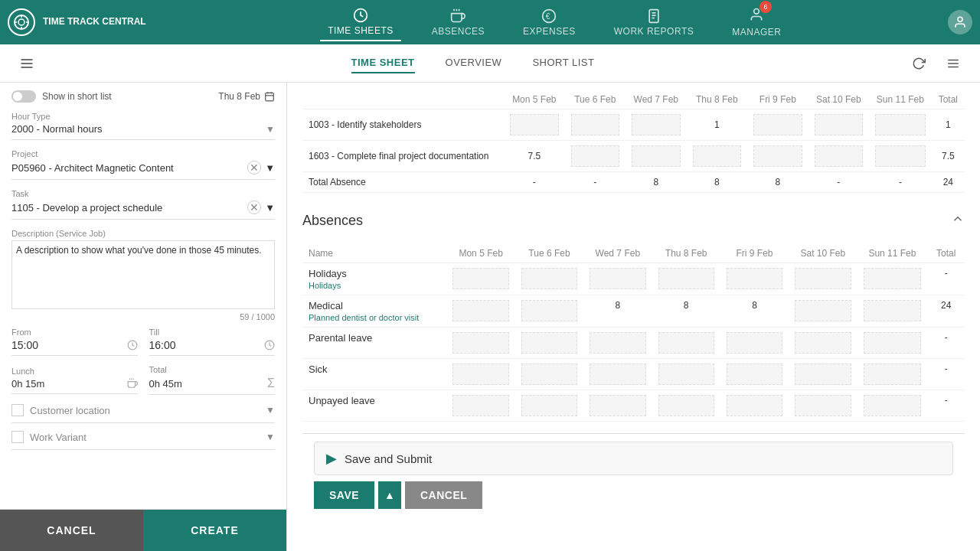  What do you see at coordinates (550, 311) in the screenshot?
I see `abs-cell-r1-c1` at bounding box center [550, 311].